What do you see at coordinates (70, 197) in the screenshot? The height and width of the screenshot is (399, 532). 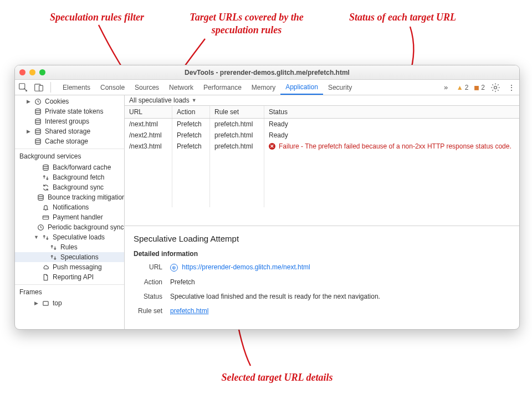 I see `sidebar-item-bounce-tracking-mitigations: Bounce tracking mitigations` at bounding box center [70, 197].